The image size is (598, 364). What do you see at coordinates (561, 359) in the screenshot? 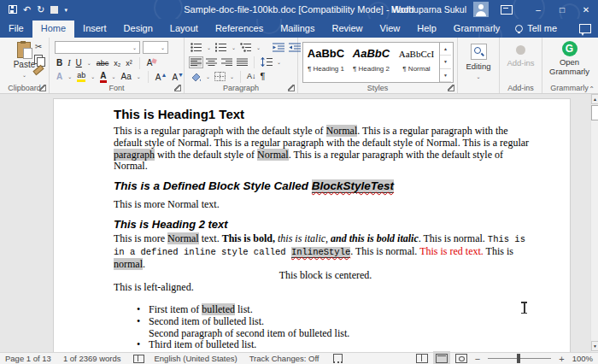
I see `zoom-in-button: +` at bounding box center [561, 359].